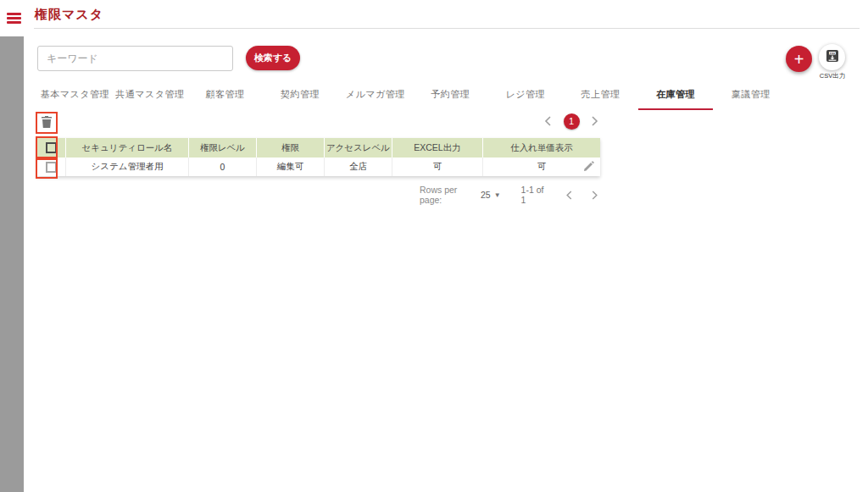 This screenshot has width=868, height=492. What do you see at coordinates (595, 195) in the screenshot?
I see `rows-next-button` at bounding box center [595, 195].